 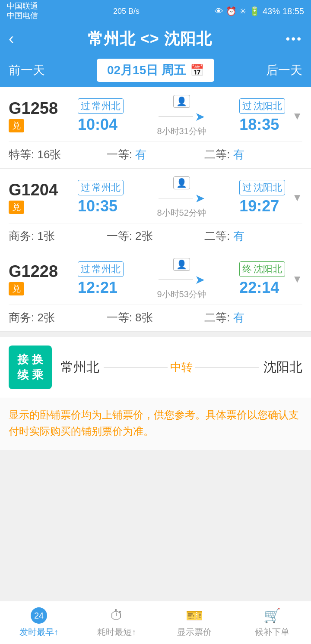 I want to click on date-nav-bar: 前一天 02月15日 周五 📅 后一天, so click(x=156, y=72).